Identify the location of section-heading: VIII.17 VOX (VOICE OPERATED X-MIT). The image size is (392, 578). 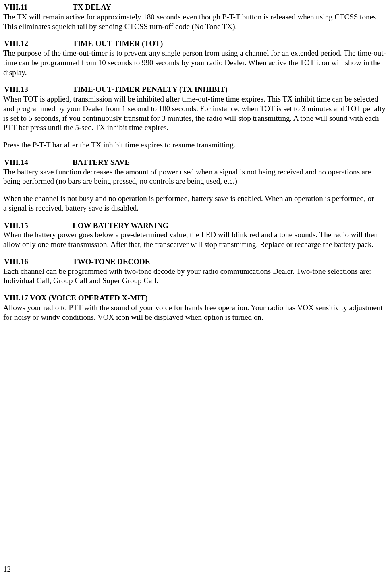
(196, 298).